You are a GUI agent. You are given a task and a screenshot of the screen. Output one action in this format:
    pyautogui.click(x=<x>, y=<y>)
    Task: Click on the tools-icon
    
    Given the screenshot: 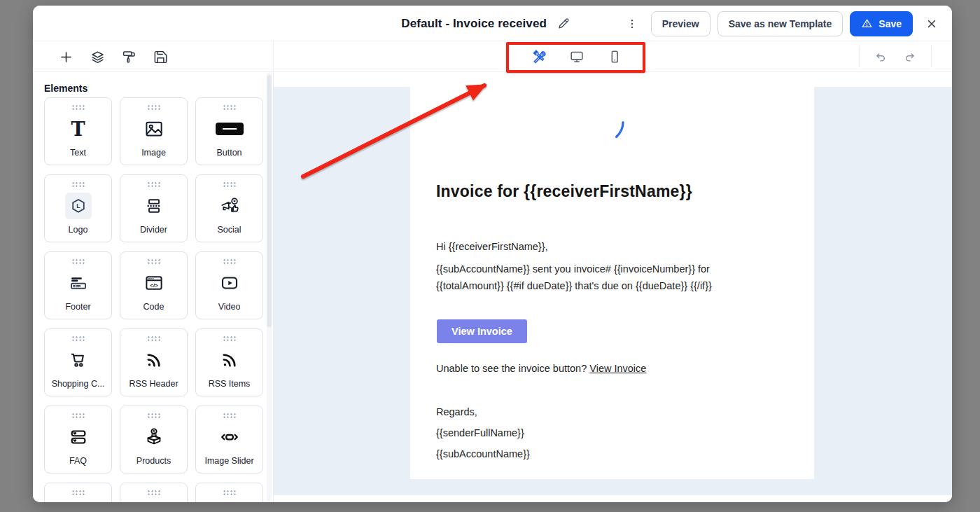 What is the action you would take?
    pyautogui.click(x=539, y=57)
    